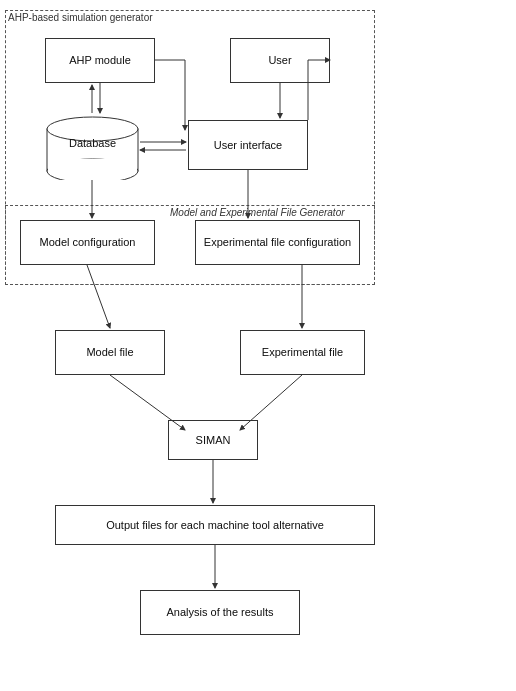 This screenshot has height=691, width=516. Describe the element at coordinates (87, 242) in the screenshot. I see `model-config-label: Model configuration` at that location.